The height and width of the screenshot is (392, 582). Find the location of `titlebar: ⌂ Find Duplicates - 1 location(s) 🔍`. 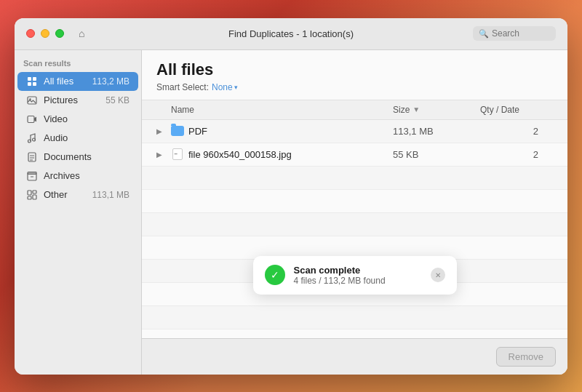

titlebar: ⌂ Find Duplicates - 1 location(s) 🔍 is located at coordinates (291, 34).